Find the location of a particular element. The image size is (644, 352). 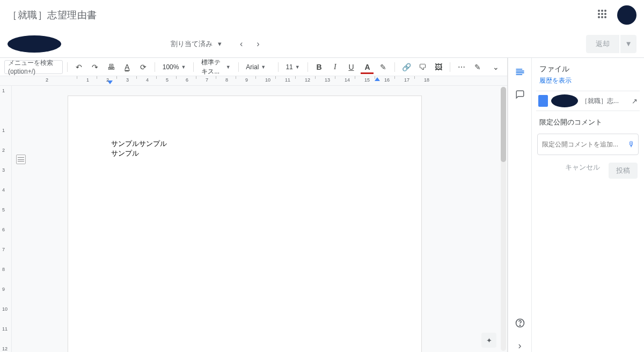

help-rail-icon is located at coordinates (520, 323).